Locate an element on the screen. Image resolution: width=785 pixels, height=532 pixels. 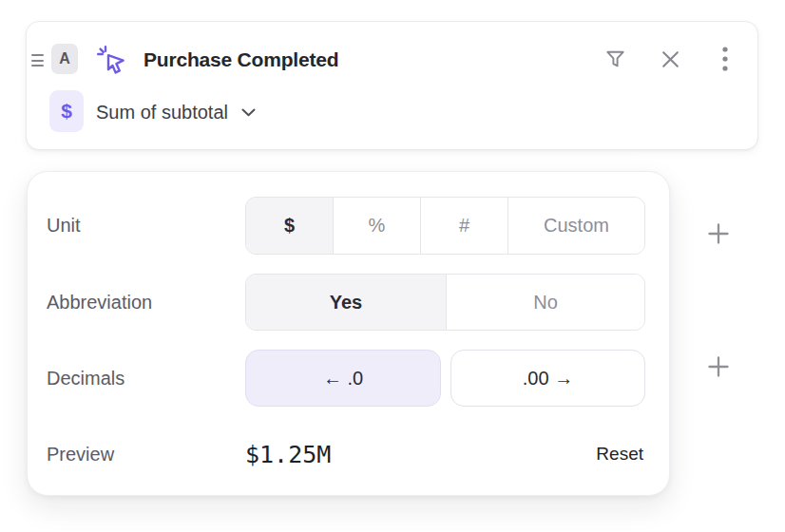
decimals-label: Decimals is located at coordinates (86, 378).